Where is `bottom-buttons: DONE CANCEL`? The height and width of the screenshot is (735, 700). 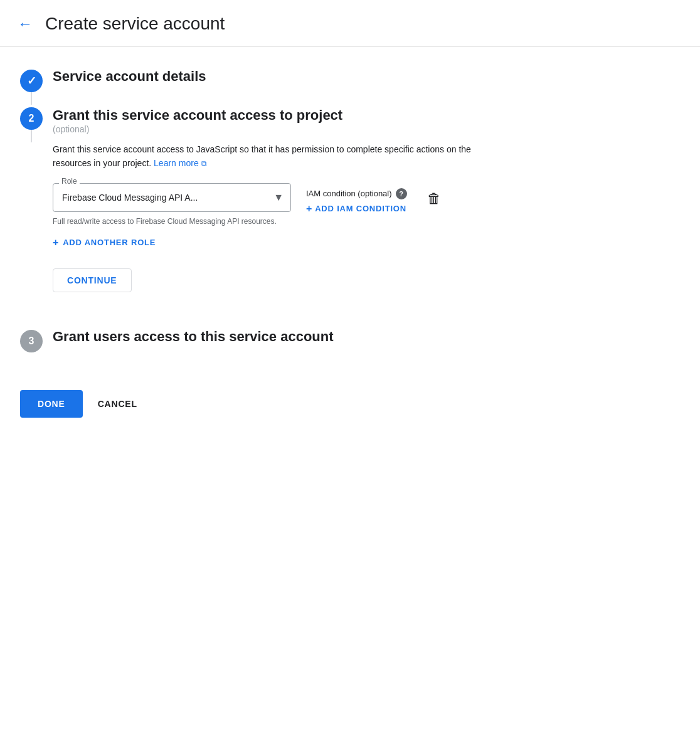
bottom-buttons: DONE CANCEL is located at coordinates (350, 404).